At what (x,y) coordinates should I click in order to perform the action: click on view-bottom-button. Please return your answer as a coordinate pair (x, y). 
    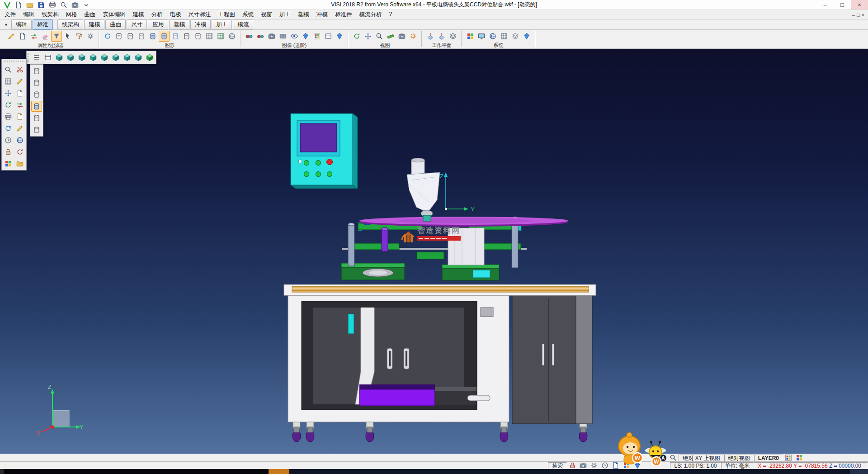
    Looking at the image, I should click on (82, 57).